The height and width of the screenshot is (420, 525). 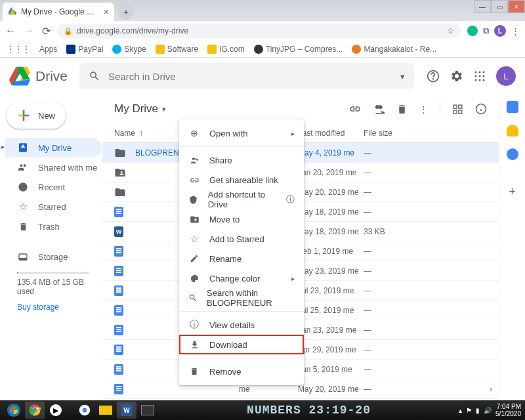 I want to click on bookmark-software: Software, so click(x=177, y=49).